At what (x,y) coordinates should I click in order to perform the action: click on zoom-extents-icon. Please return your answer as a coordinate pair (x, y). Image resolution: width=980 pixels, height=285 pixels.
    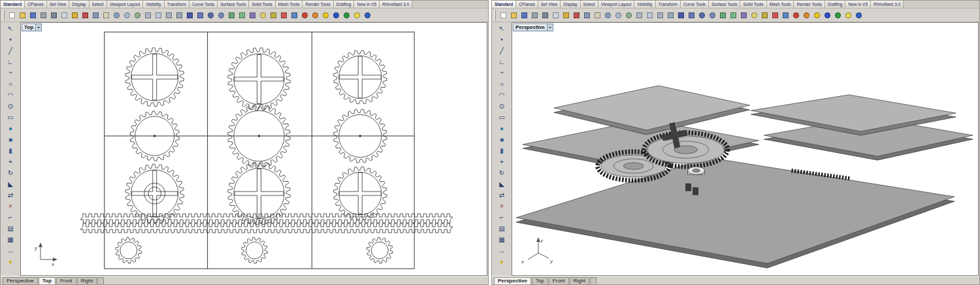
    Looking at the image, I should click on (127, 16).